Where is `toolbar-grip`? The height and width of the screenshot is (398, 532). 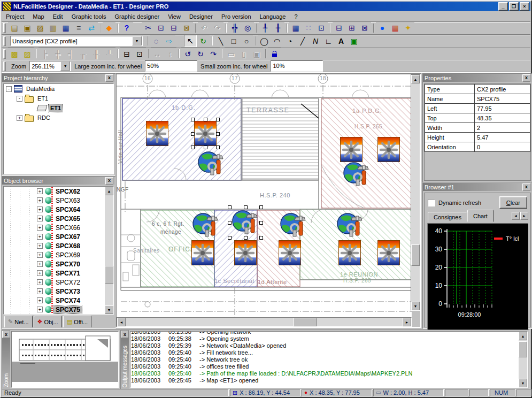 toolbar-grip is located at coordinates (4, 28).